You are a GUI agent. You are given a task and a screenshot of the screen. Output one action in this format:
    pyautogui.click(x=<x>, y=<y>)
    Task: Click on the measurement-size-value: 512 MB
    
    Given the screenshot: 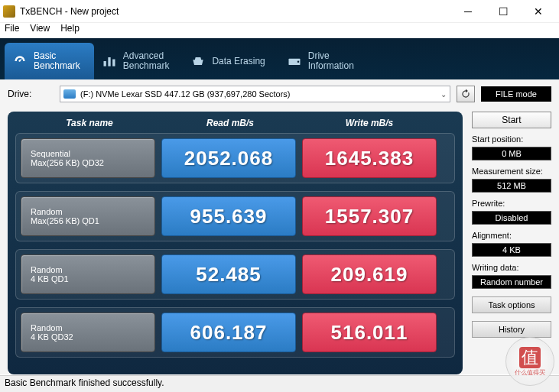 What is the action you would take?
    pyautogui.click(x=512, y=186)
    